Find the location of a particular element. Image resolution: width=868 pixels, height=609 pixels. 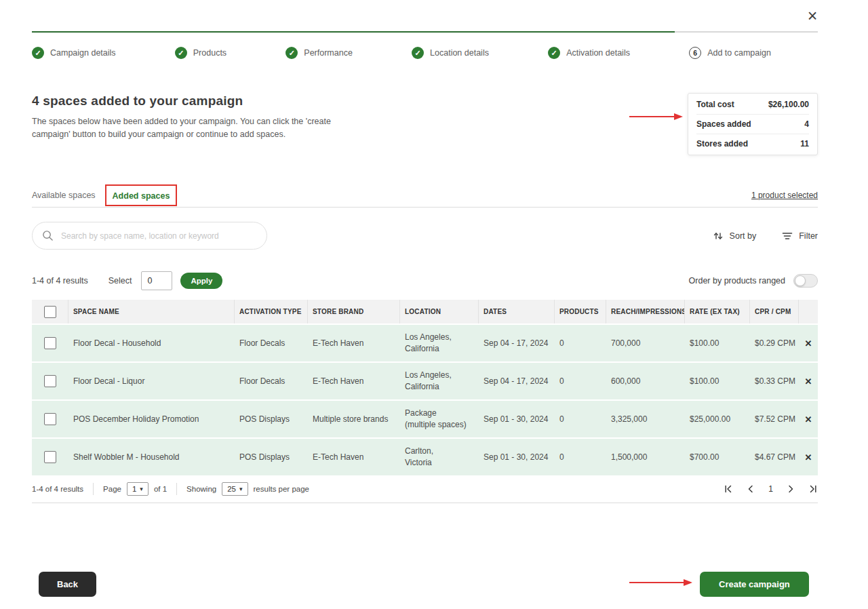

next-page-icon is located at coordinates (791, 489).